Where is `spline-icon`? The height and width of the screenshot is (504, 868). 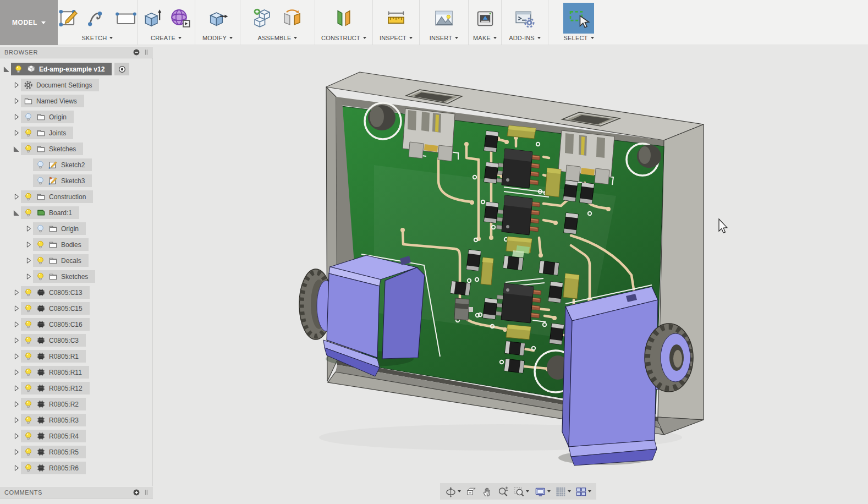 spline-icon is located at coordinates (97, 18).